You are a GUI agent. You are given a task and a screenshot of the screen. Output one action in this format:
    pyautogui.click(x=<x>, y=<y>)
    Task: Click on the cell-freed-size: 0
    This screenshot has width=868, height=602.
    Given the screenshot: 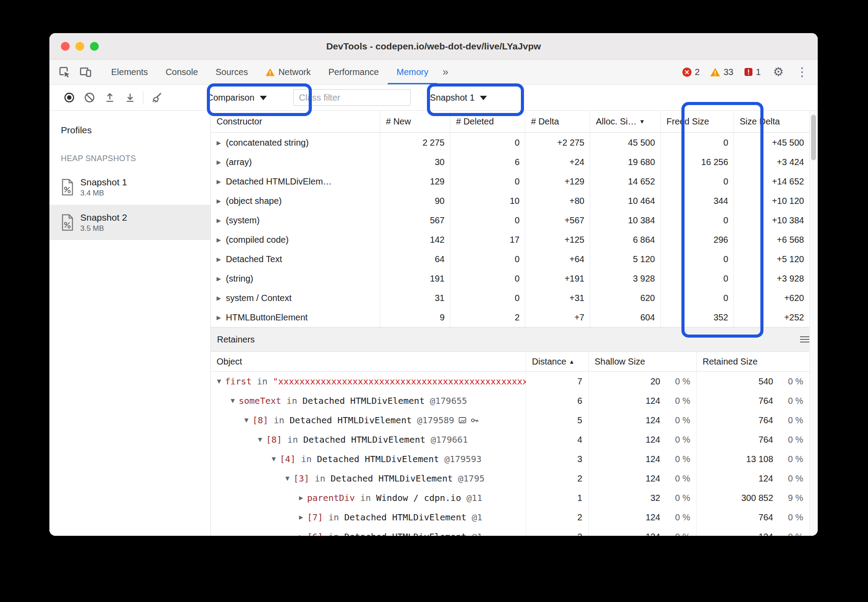 What is the action you would take?
    pyautogui.click(x=697, y=259)
    